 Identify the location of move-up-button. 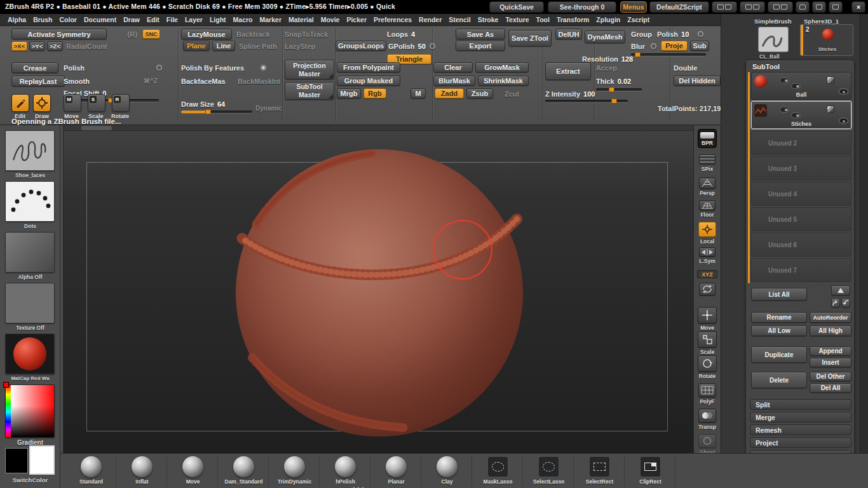
(841, 290).